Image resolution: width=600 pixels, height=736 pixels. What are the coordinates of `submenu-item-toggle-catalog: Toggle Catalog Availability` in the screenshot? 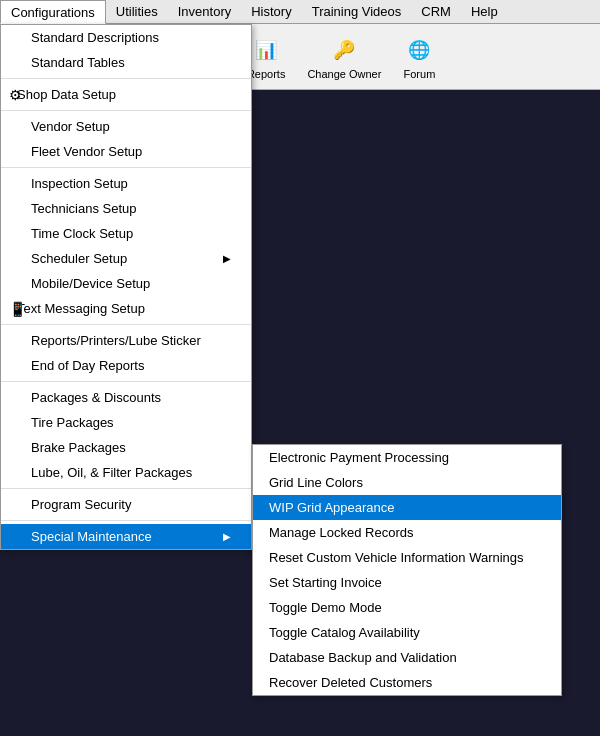 It's located at (407, 632).